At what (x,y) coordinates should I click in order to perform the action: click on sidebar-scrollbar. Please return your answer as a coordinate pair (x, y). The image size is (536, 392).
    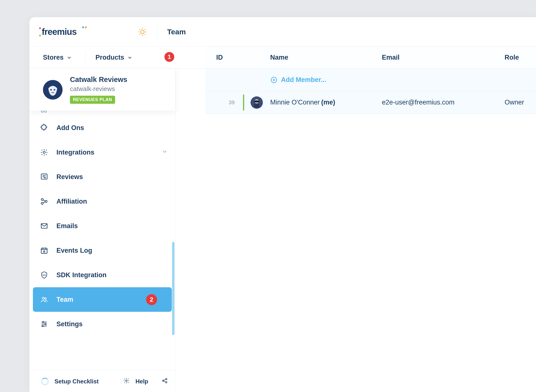
    Looking at the image, I should click on (173, 288).